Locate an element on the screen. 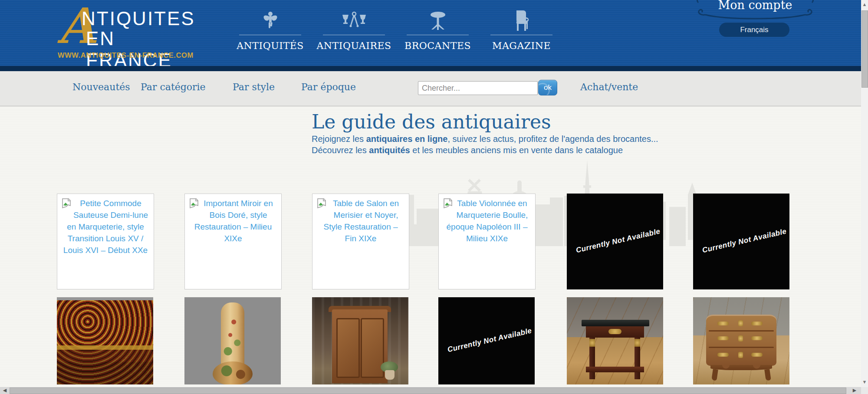  product-alt-text: Important Miroir en Bois Doré, style Res… is located at coordinates (233, 221).